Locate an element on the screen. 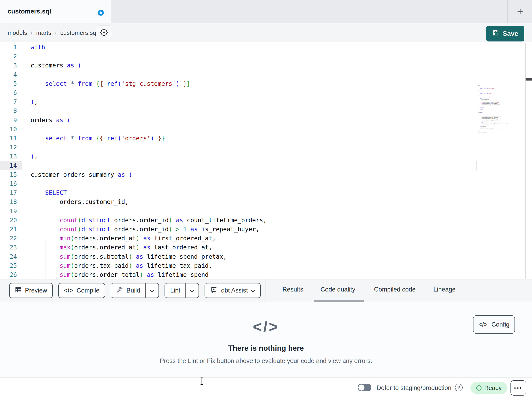 The image size is (532, 398). line-number: 11 is located at coordinates (8, 138).